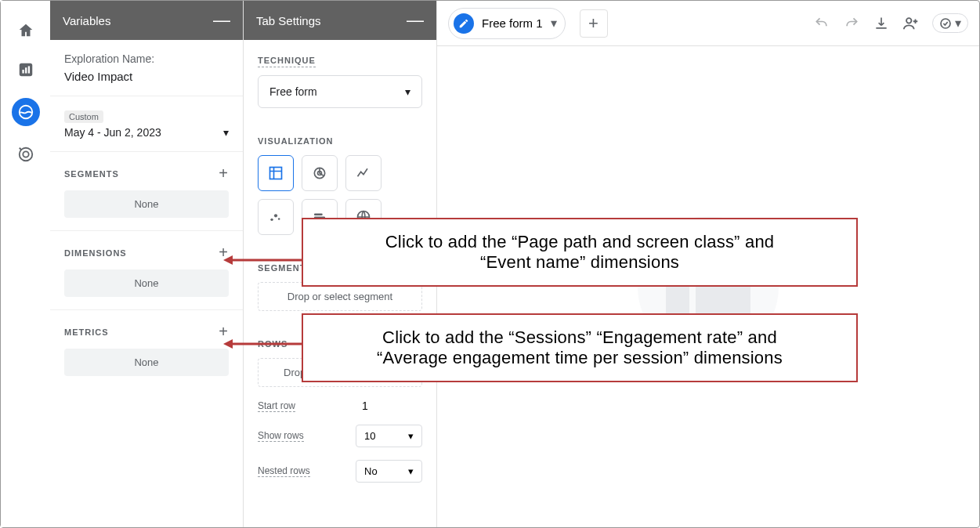  I want to click on date-range-section: Custom May 4 - Jun 2, 2023 ▾, so click(146, 124).